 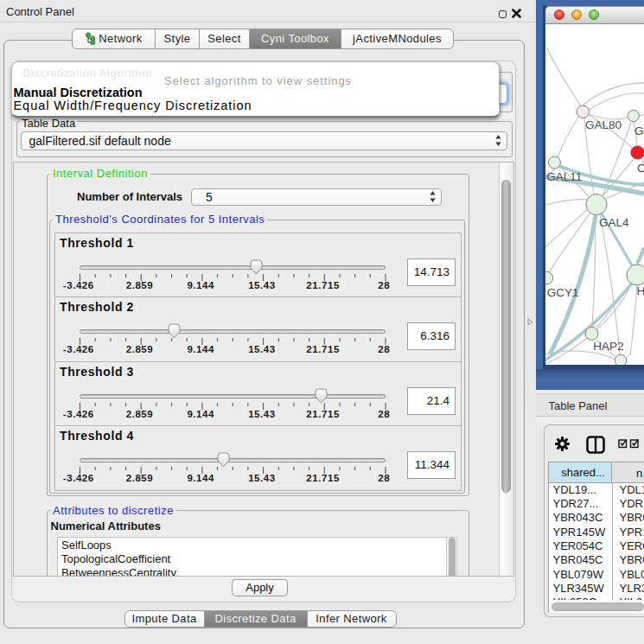 What do you see at coordinates (564, 292) in the screenshot?
I see `svg-text: GCY1` at bounding box center [564, 292].